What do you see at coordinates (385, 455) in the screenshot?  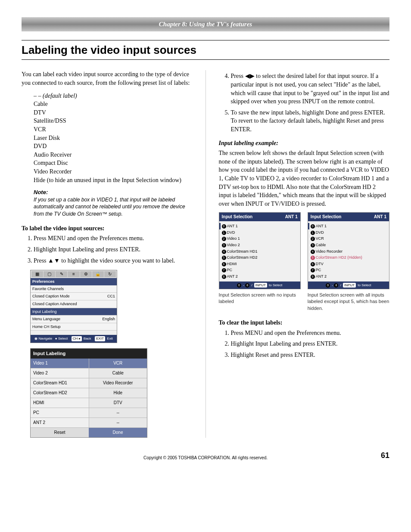 I see `page-number: 61` at bounding box center [385, 455].